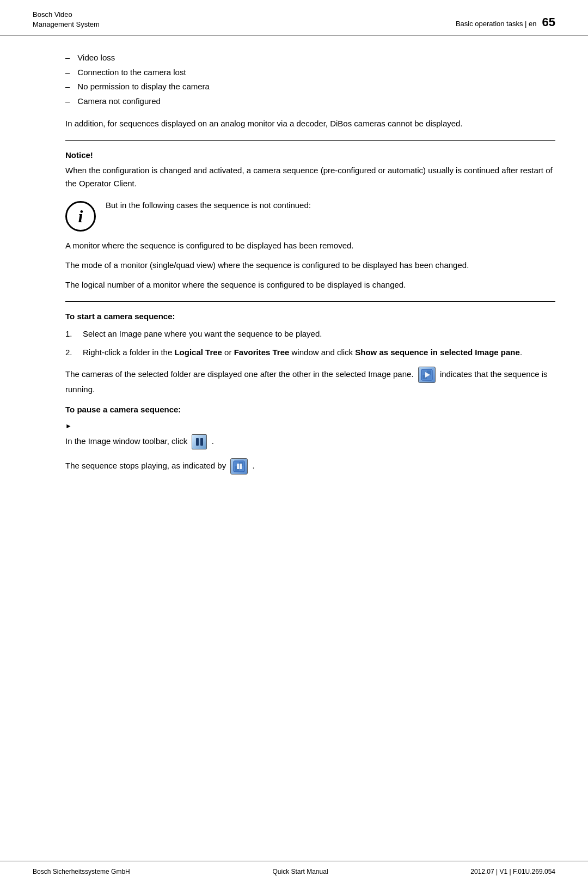 The width and height of the screenshot is (588, 882). Describe the element at coordinates (513, 872) in the screenshot. I see `footer-right: 2012.07 | V1 | F.01U.269.054` at that location.